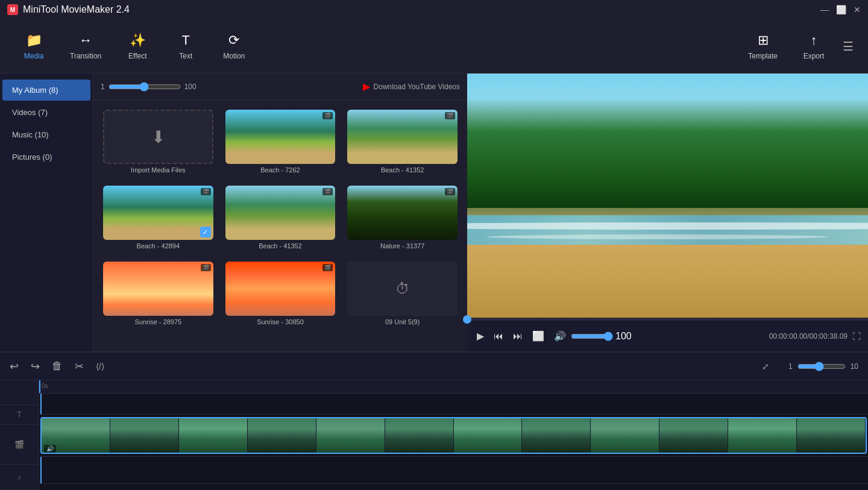 The image size is (868, 490). What do you see at coordinates (35, 366) in the screenshot?
I see `redo-button: ↪` at bounding box center [35, 366].